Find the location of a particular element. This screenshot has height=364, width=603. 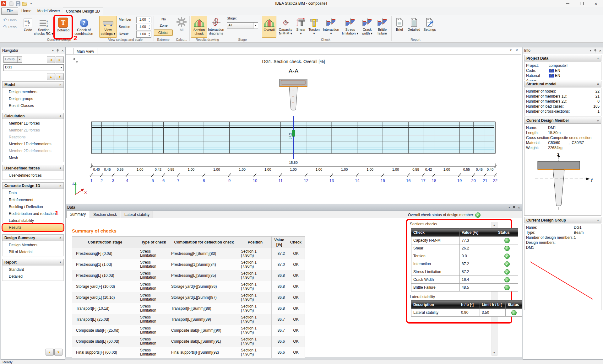

code-button: 1.159025.8 Code is located at coordinates (28, 24).